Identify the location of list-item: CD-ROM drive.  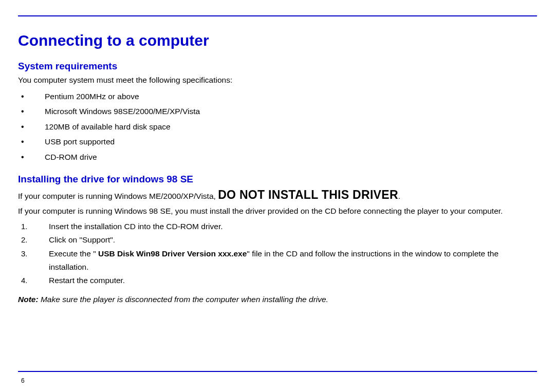
(278, 157).